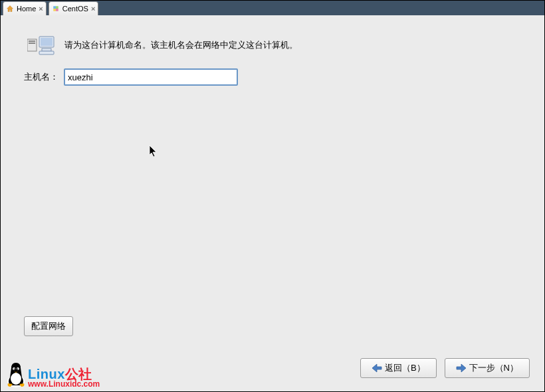 The height and width of the screenshot is (392, 545). I want to click on tab-centos: CentOS ×, so click(74, 8).